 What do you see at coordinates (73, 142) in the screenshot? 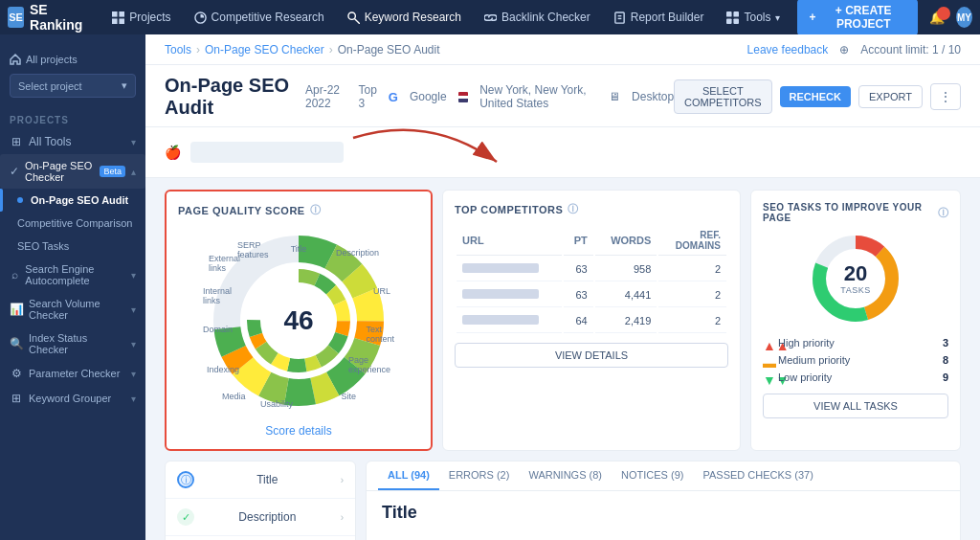
I see `sidebar-item-all-tools: ⊞ All Tools ▾` at bounding box center [73, 142].